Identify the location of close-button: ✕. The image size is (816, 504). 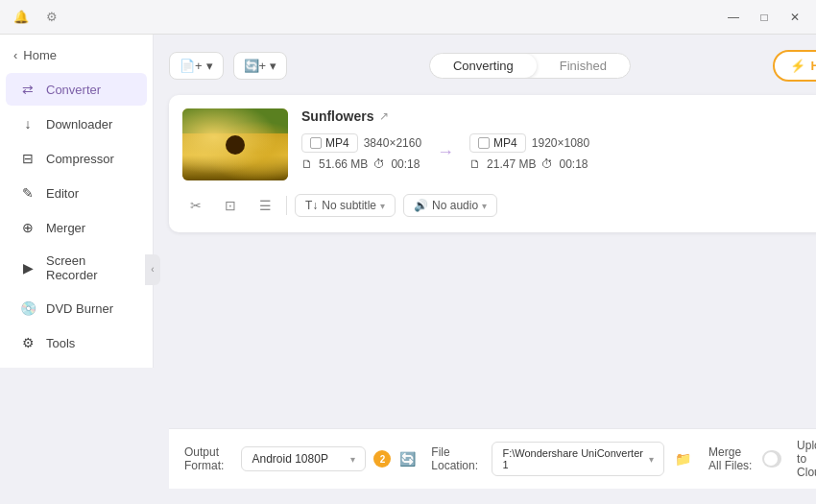
(795, 17).